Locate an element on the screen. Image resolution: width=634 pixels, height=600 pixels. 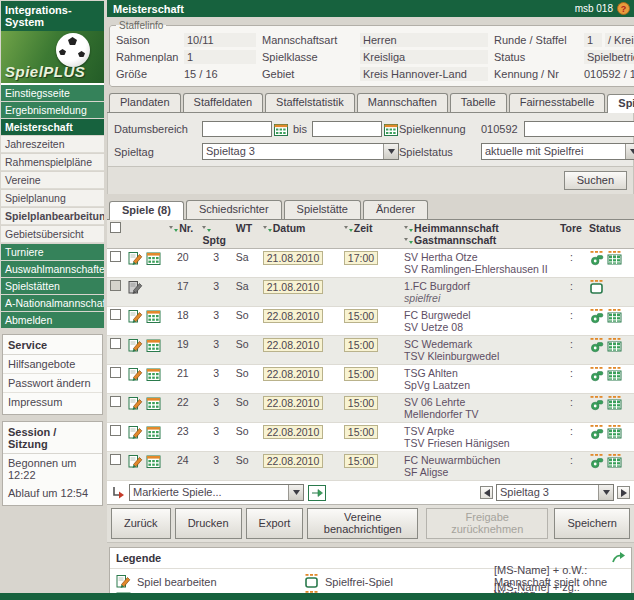
spieltag-select: Spieltag 3 is located at coordinates (300, 152).